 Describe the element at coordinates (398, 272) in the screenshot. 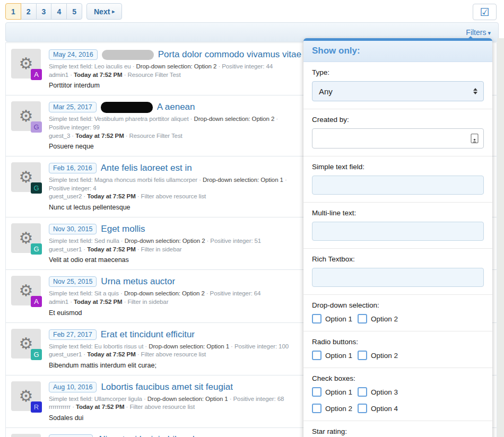

I see `filter-section-rich-textbox: Rich Textbox:` at that location.